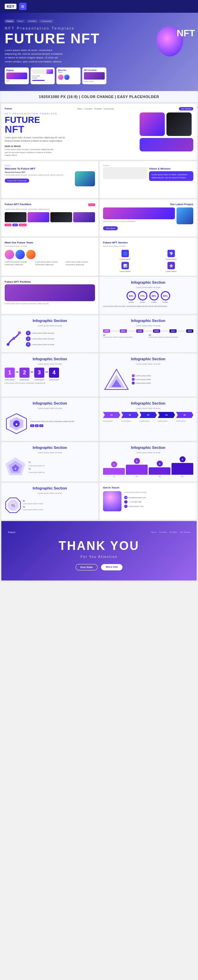 The image size is (198, 980). I want to click on thankyou-buttons: End Slide More Info, so click(99, 567).